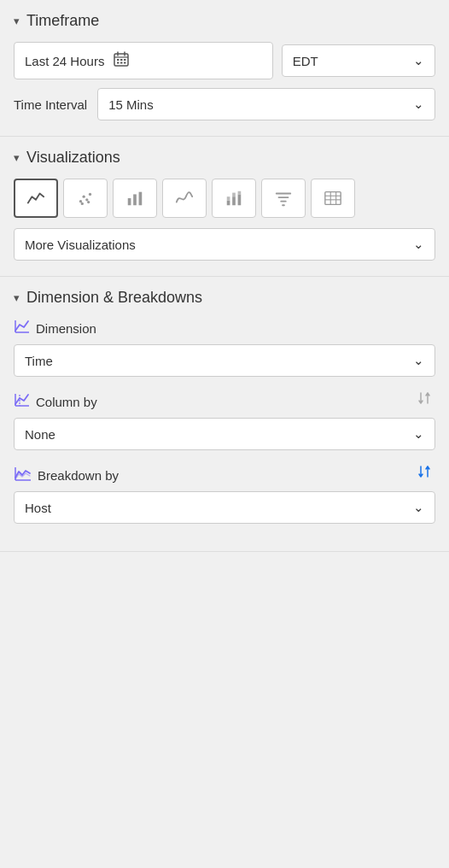  I want to click on dimension-breakdowns-header: ▾ Dimension & Breakdowns, so click(224, 297).